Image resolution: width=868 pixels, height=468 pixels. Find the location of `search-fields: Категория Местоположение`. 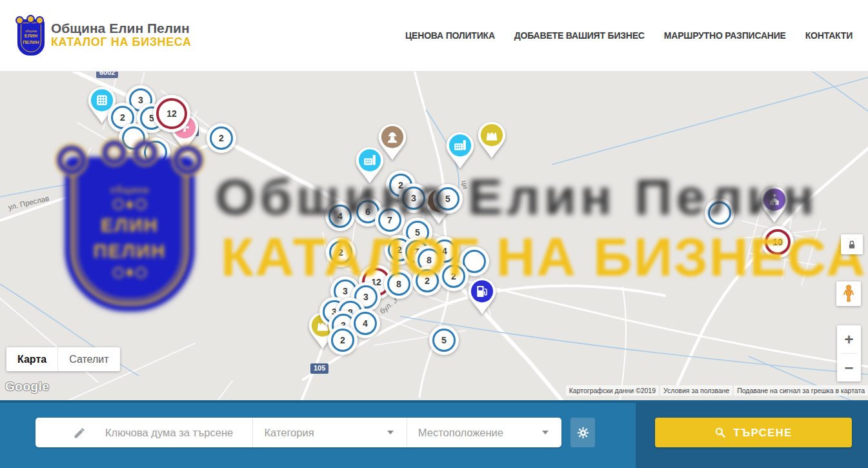

search-fields: Категория Местоположение is located at coordinates (298, 432).